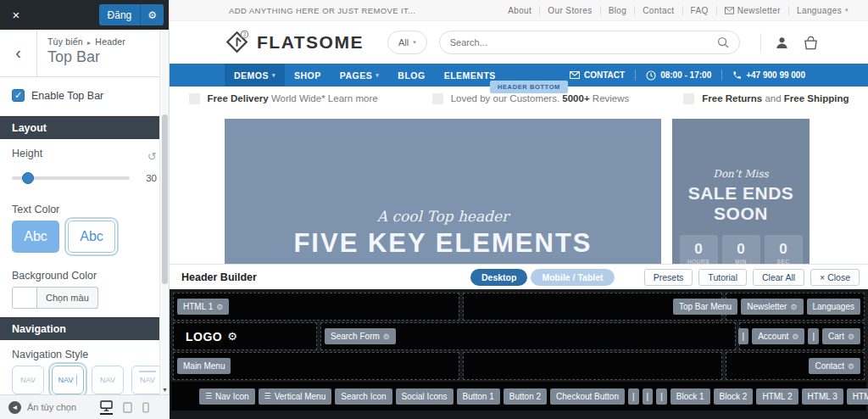 Image resolution: width=868 pixels, height=419 pixels. I want to click on nav-style-divider, so click(76, 380).